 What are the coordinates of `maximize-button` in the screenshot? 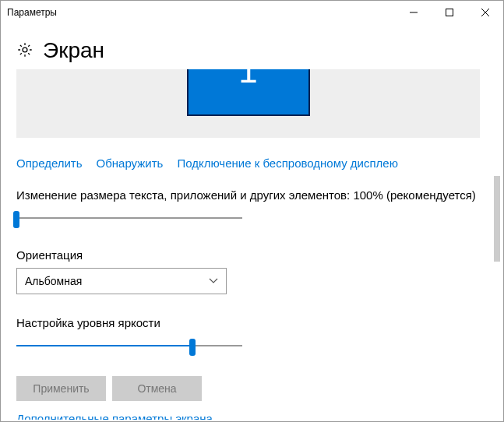 It's located at (449, 12).